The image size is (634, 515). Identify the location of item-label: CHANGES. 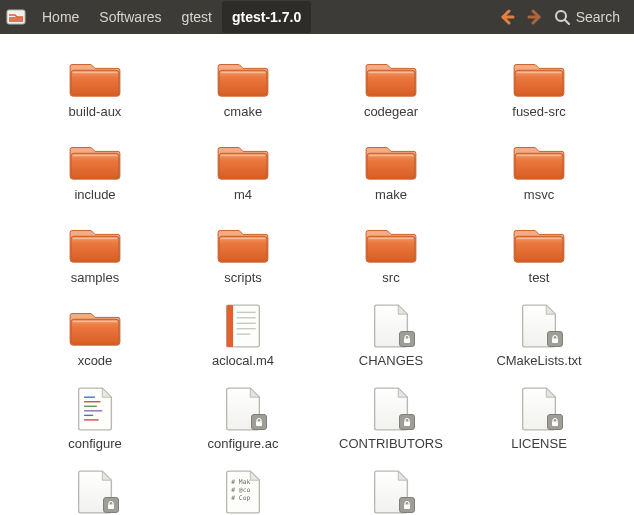
(391, 360).